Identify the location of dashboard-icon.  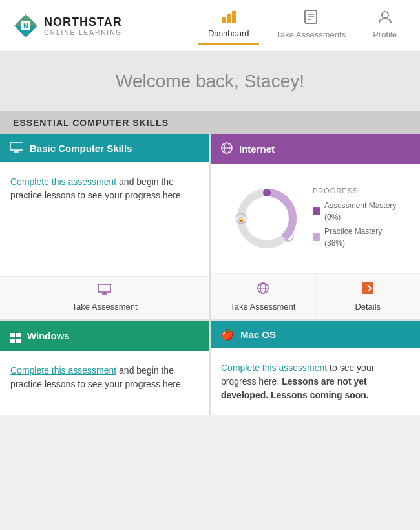
(229, 18).